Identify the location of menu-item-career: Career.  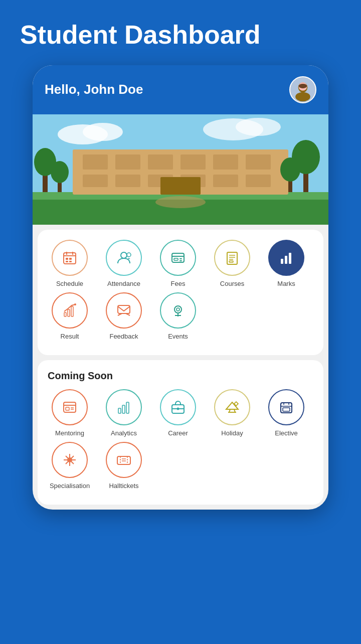
(178, 413).